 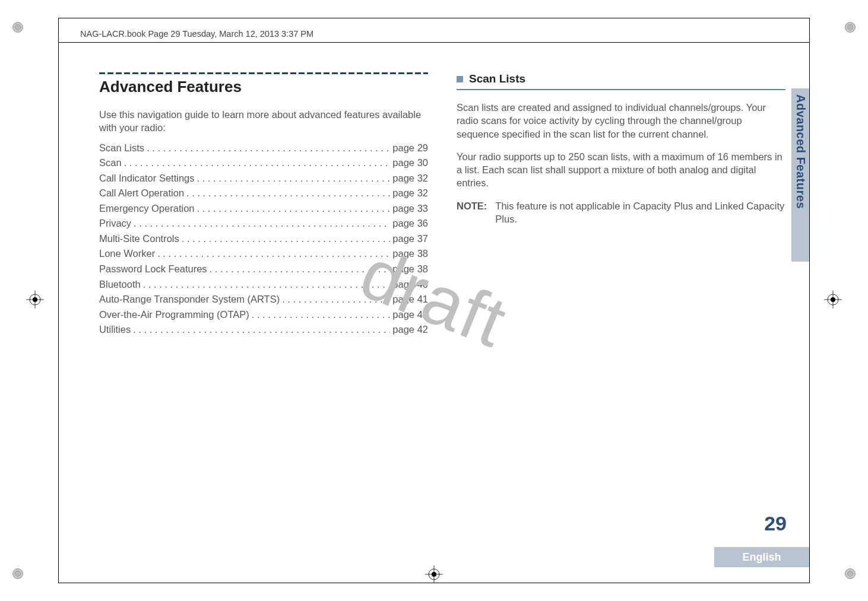 What do you see at coordinates (762, 557) in the screenshot?
I see `language-bar: English` at bounding box center [762, 557].